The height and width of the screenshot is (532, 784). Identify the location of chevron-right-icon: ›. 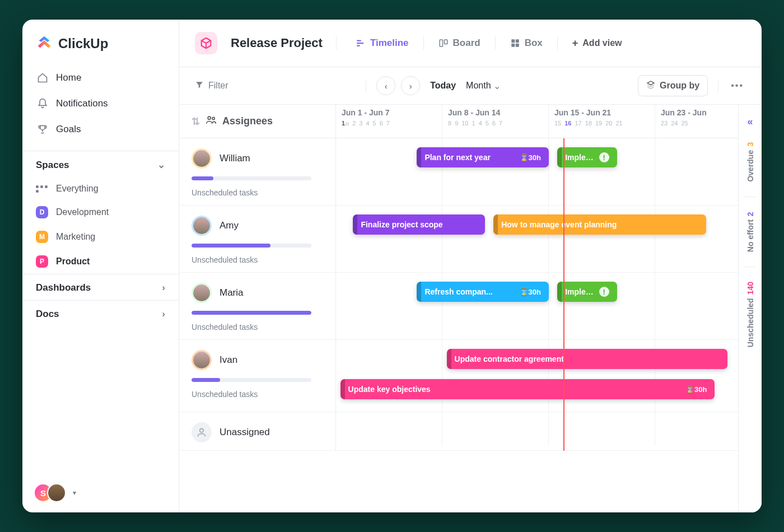
(164, 314).